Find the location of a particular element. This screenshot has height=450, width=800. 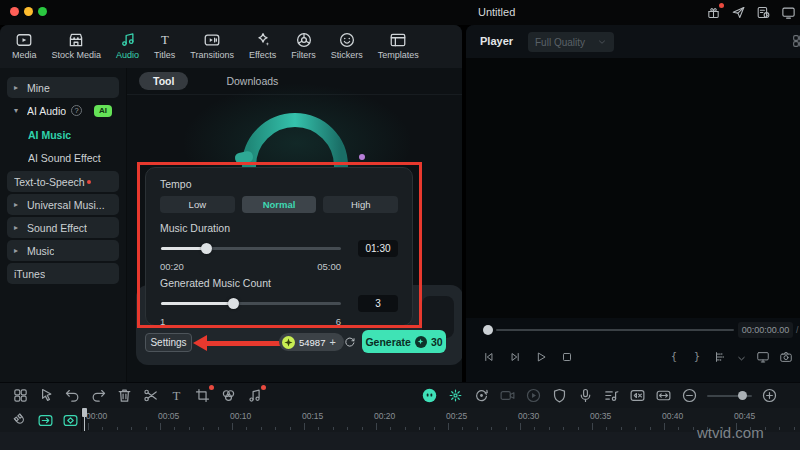

tempo-normal-button: Normal is located at coordinates (280, 204).